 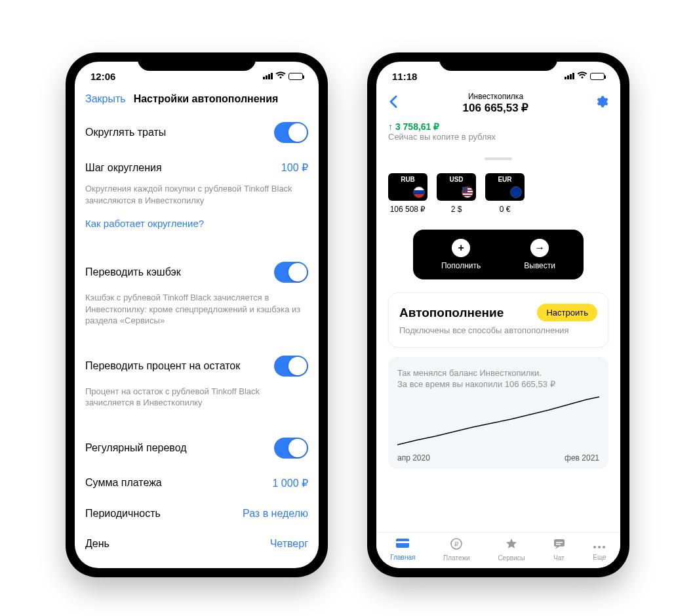 What do you see at coordinates (498, 331) in the screenshot?
I see `auto-subtitle: Подключены все способы автопополнения` at bounding box center [498, 331].